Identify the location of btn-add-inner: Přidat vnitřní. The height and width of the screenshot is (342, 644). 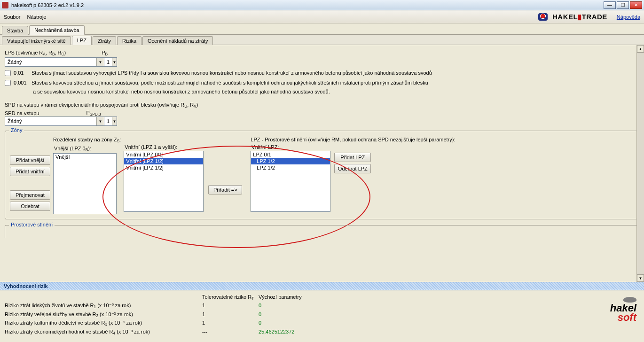
(30, 171).